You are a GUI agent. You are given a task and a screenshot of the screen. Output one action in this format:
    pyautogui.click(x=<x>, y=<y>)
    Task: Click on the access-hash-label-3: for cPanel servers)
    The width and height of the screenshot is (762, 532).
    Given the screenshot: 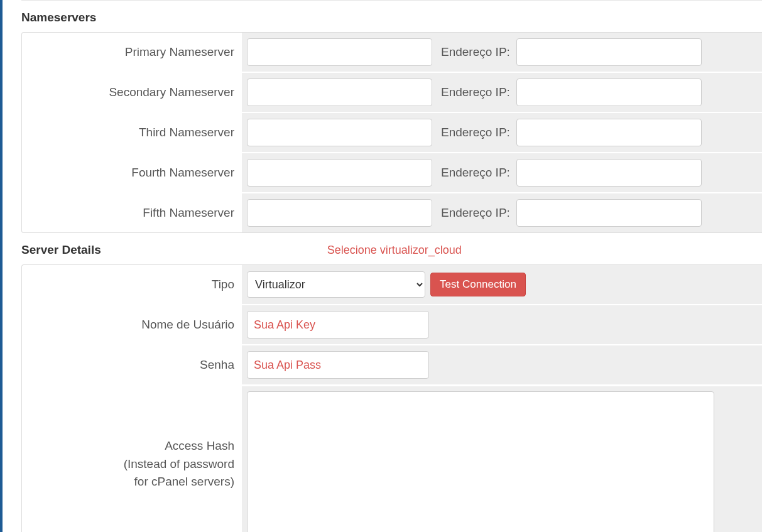 What is the action you would take?
    pyautogui.click(x=128, y=482)
    